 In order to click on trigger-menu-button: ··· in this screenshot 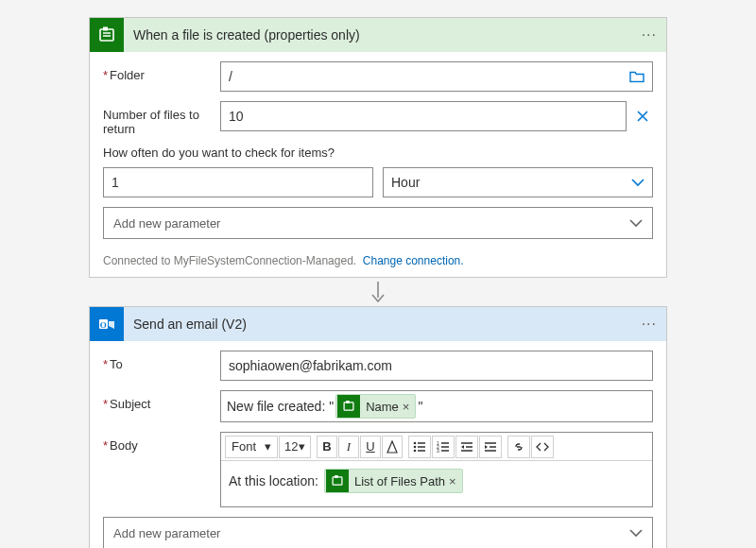, I will do `click(649, 35)`.